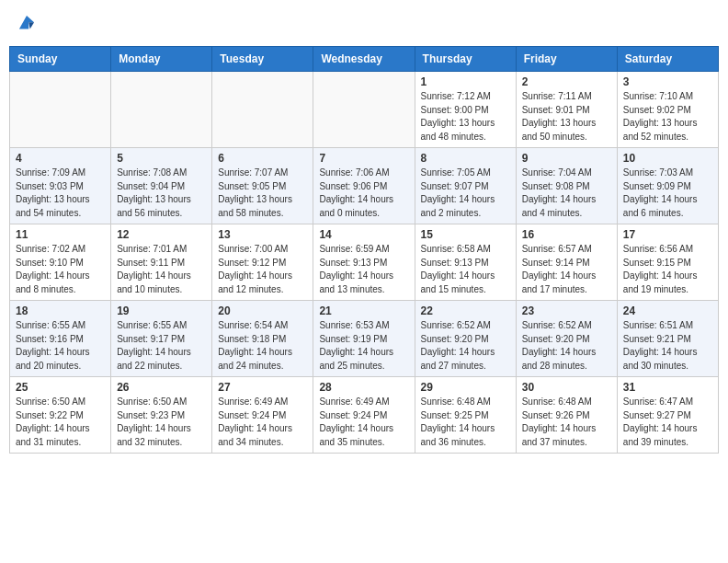  I want to click on day-info: Sunrise: 6:54 AM Sunset: 9:18 PM Dayligh…, so click(263, 346).